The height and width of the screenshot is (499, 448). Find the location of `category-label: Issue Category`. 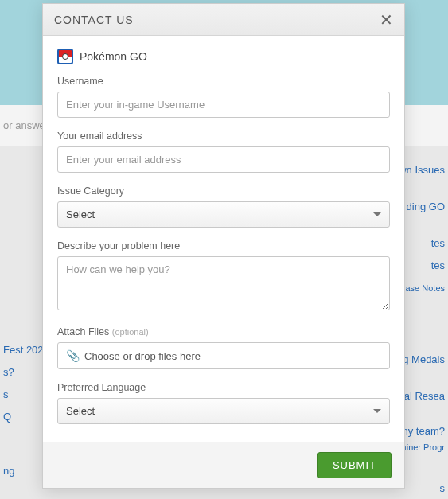

category-label: Issue Category is located at coordinates (224, 191).